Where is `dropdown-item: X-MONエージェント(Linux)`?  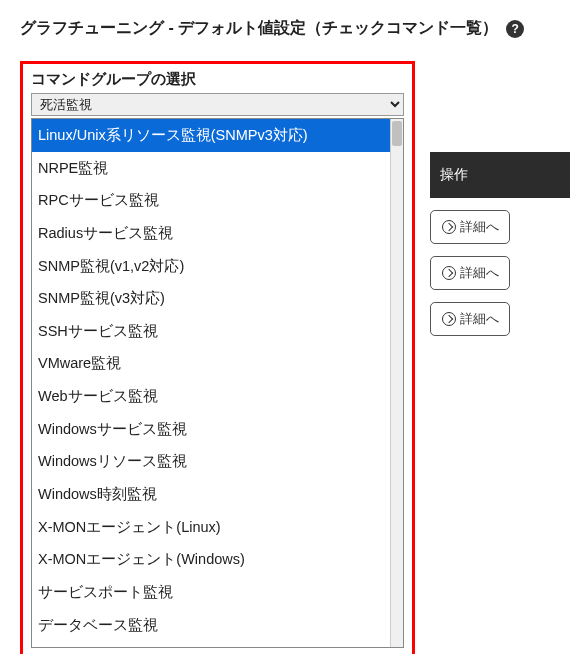 dropdown-item: X-MONエージェント(Linux) is located at coordinates (211, 528).